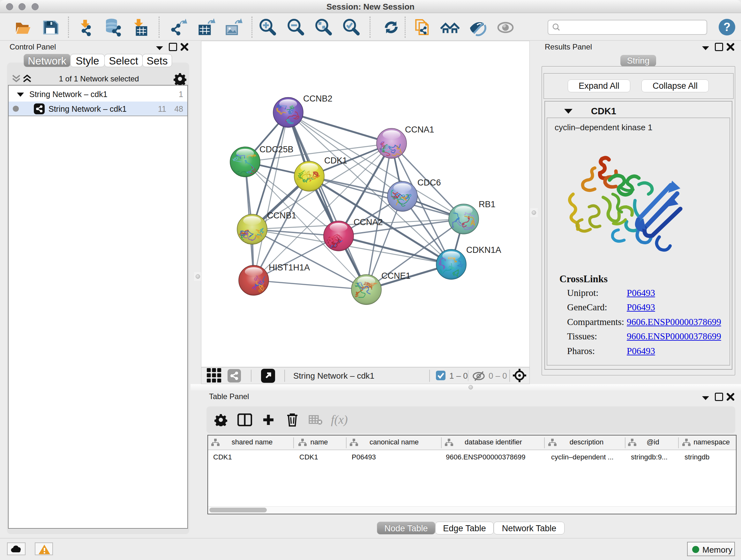 The width and height of the screenshot is (741, 560). What do you see at coordinates (368, 222) in the screenshot?
I see `svg-text: CCNA2` at bounding box center [368, 222].